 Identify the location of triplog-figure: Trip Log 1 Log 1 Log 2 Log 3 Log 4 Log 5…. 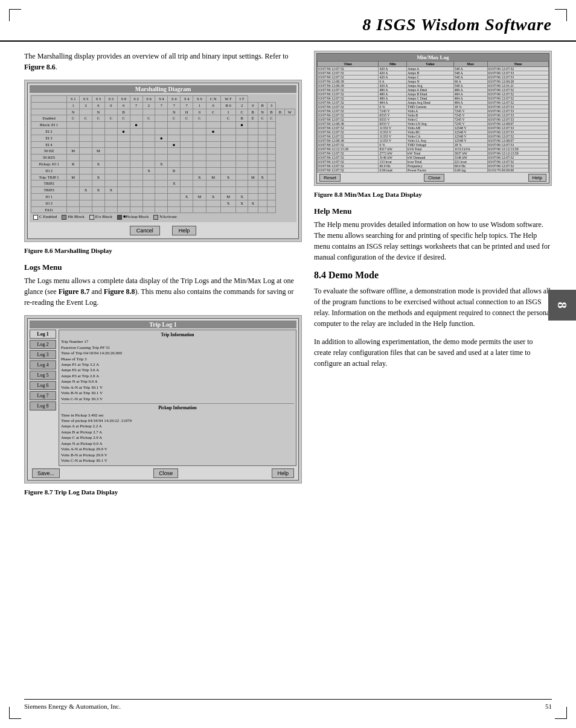
(163, 400).